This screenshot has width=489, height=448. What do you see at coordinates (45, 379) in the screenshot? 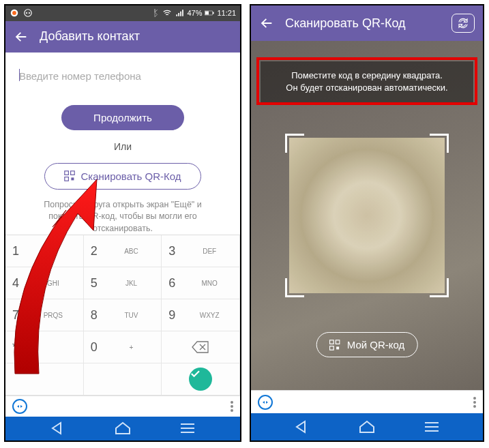
I see `key-empty` at bounding box center [45, 379].